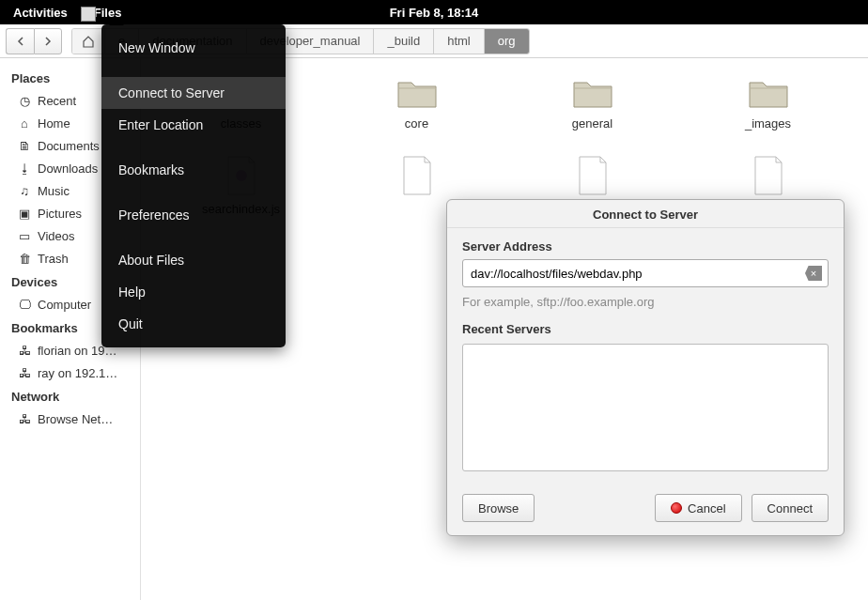  Describe the element at coordinates (70, 373) in the screenshot. I see `sidebar-item-bookmark: 🖧ray on 192.1…` at that location.